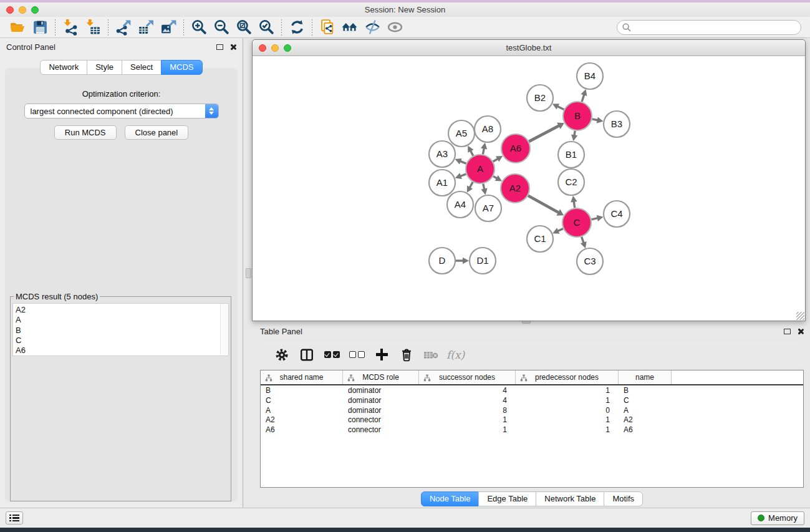  What do you see at coordinates (570, 499) in the screenshot?
I see `tab-network-table: Network Table` at bounding box center [570, 499].